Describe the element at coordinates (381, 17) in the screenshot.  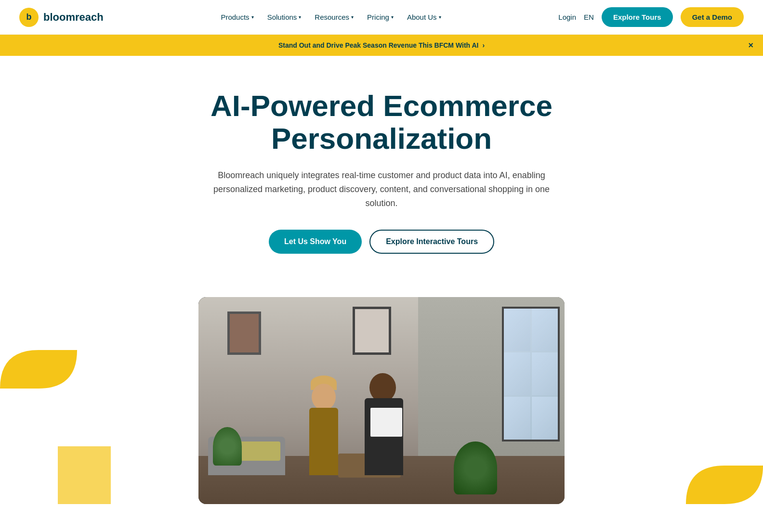
I see `nav-item-pricing: Pricing ▾` at that location.